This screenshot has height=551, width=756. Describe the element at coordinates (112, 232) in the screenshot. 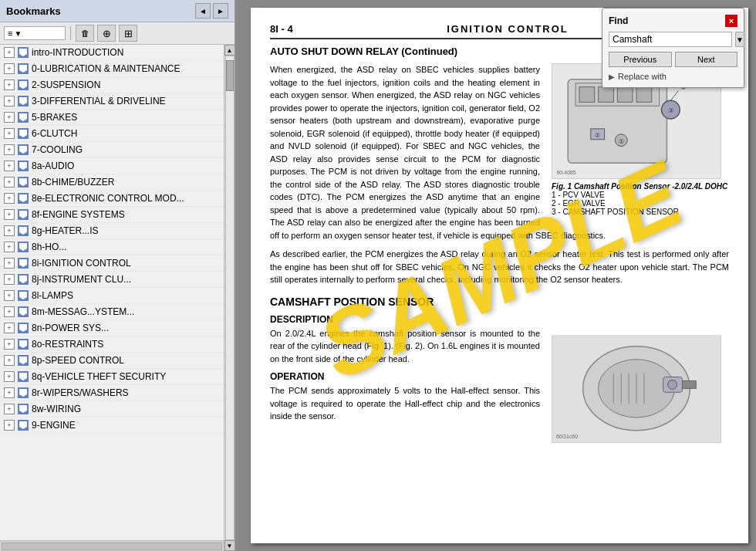

I see `bookmark-item-8g: +8g-HEATER...IS` at that location.